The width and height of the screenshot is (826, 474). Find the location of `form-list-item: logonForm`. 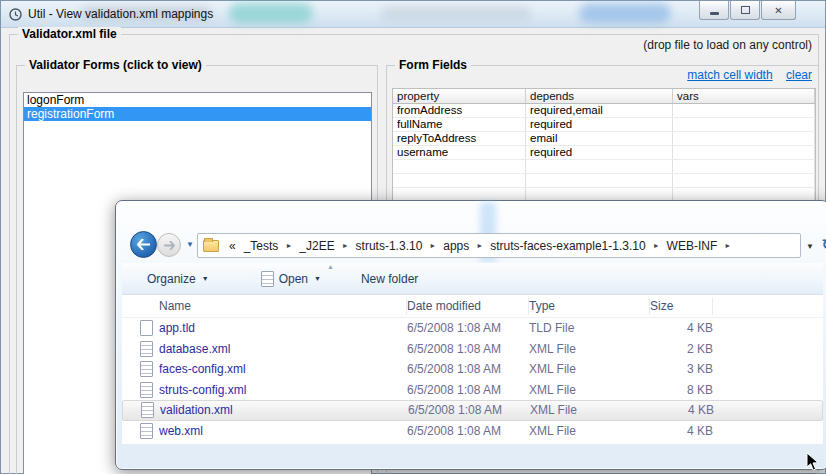

form-list-item: logonForm is located at coordinates (198, 100).